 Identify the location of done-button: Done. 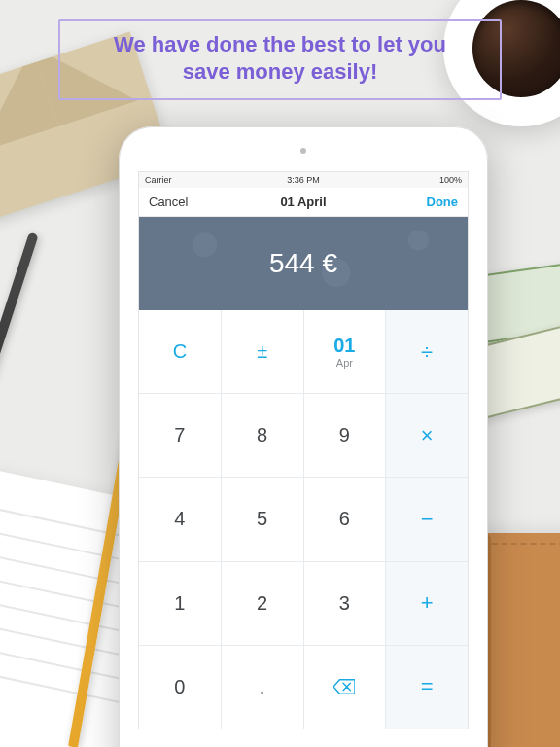
(443, 202).